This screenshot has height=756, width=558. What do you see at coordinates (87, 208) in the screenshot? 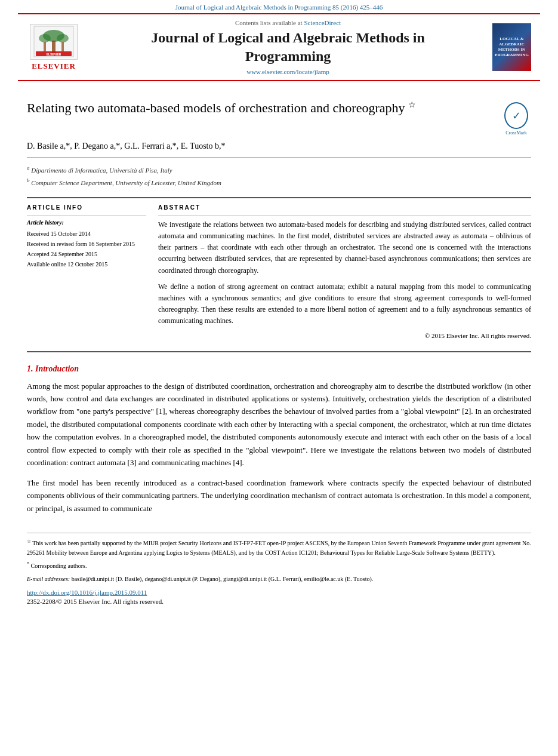
I see `article-info-label: ARTICLE INFO` at bounding box center [87, 208].